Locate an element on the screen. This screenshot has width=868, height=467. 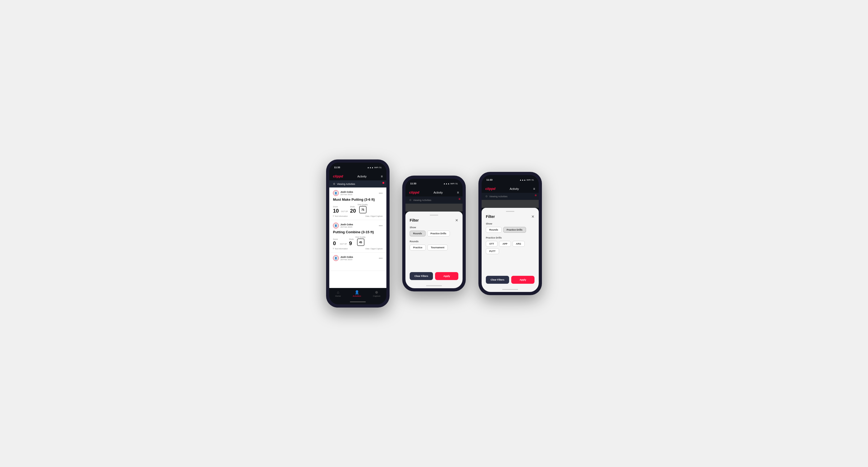
filter-actions-2: Clear Filters Apply is located at coordinates (434, 276).